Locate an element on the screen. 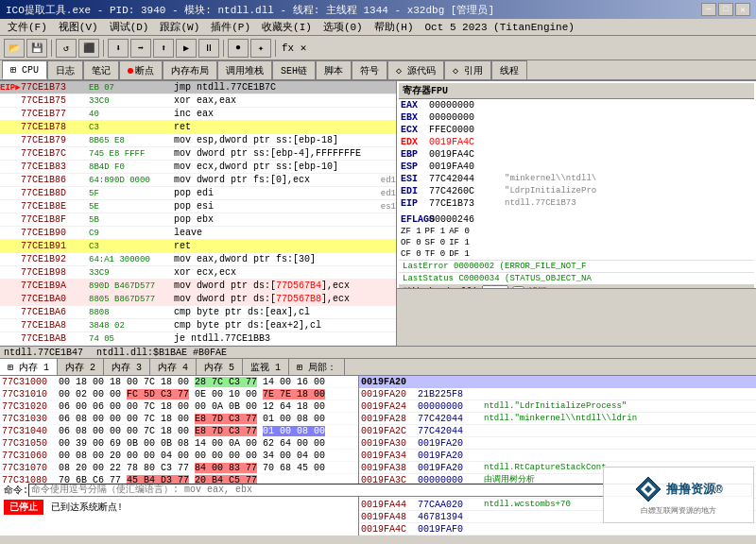  disasm-row: 77CE1BA6 8808 cmp byte ptr ds:[eax],cl is located at coordinates (198, 313).